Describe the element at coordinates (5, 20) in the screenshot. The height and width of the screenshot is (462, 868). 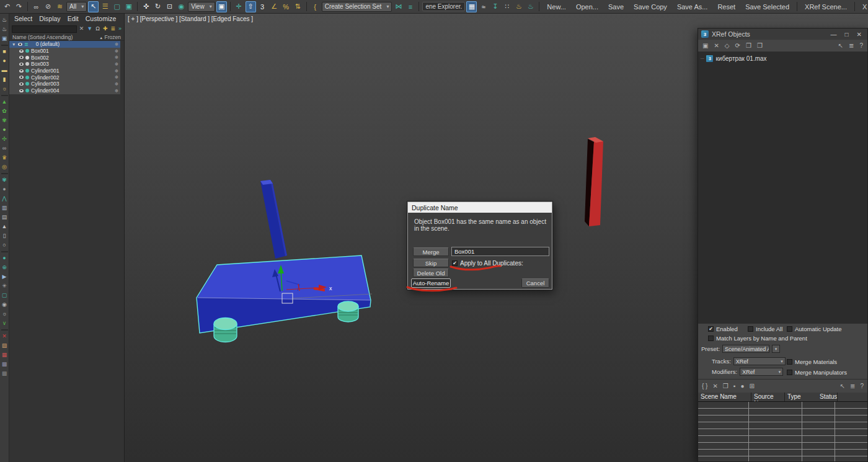
I see `teapot-icon: ♨` at that location.